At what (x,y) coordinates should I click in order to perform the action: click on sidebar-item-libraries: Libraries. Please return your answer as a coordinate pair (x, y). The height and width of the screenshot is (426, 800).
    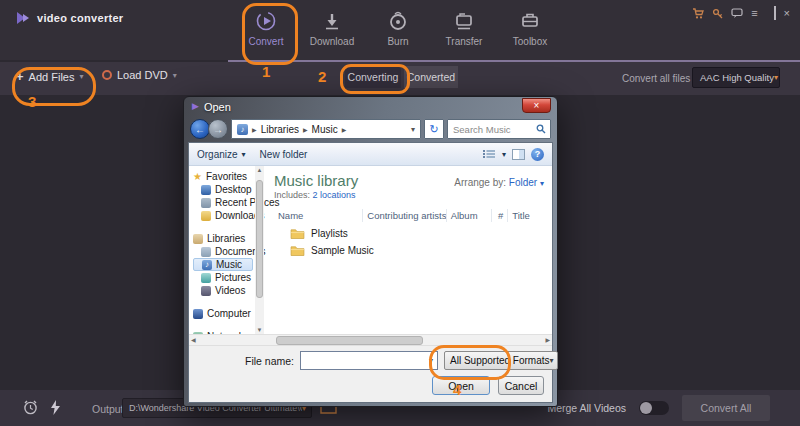
    Looking at the image, I should click on (224, 238).